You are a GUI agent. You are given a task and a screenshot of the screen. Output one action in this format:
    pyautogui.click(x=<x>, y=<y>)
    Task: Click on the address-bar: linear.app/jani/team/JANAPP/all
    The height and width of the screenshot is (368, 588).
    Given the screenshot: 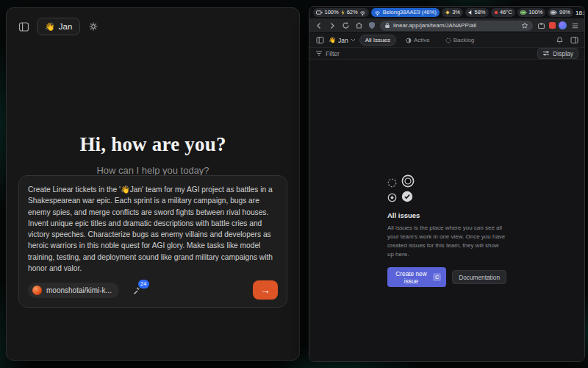 What is the action you would take?
    pyautogui.click(x=456, y=26)
    